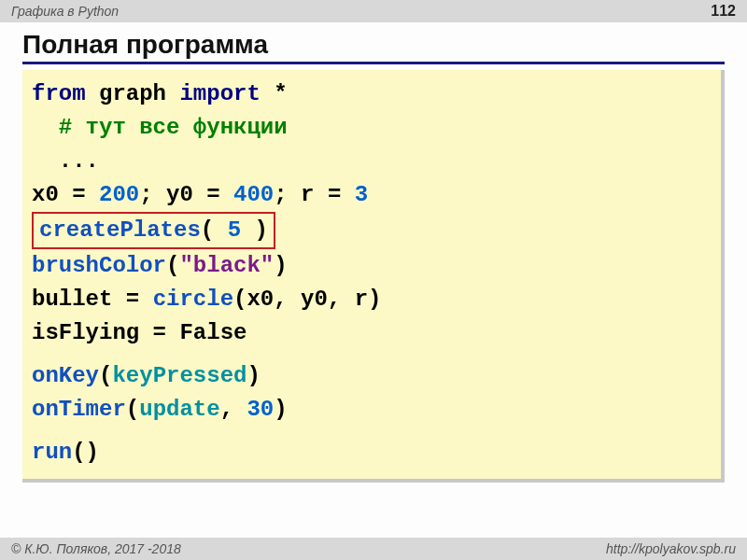 The width and height of the screenshot is (747, 560). What do you see at coordinates (59, 93) in the screenshot?
I see `keyword-from: from` at bounding box center [59, 93].